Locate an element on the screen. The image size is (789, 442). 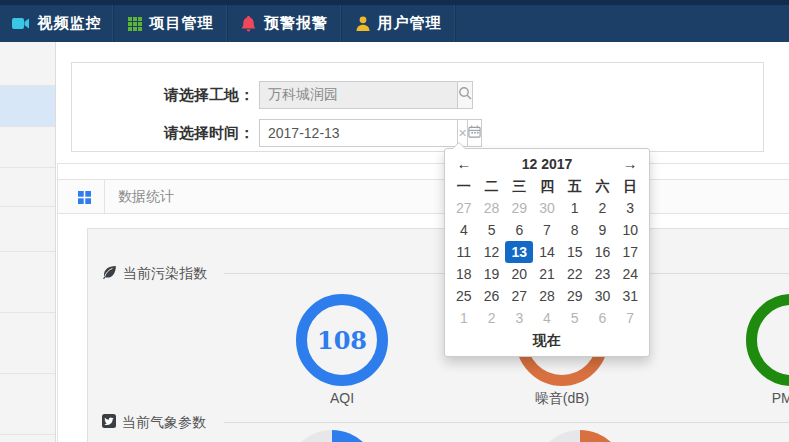
calendar-day: 23 is located at coordinates (603, 274).